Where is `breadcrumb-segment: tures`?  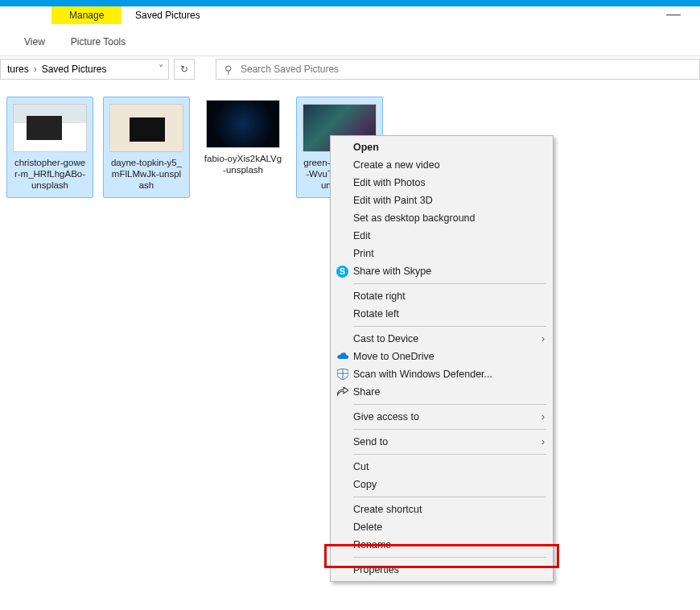 breadcrumb-segment: tures is located at coordinates (18, 69).